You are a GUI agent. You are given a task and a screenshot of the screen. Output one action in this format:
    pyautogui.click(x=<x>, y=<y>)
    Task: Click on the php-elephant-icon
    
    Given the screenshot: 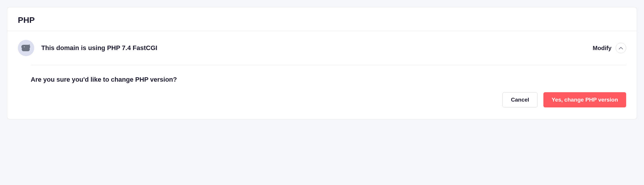 What is the action you would take?
    pyautogui.click(x=26, y=48)
    